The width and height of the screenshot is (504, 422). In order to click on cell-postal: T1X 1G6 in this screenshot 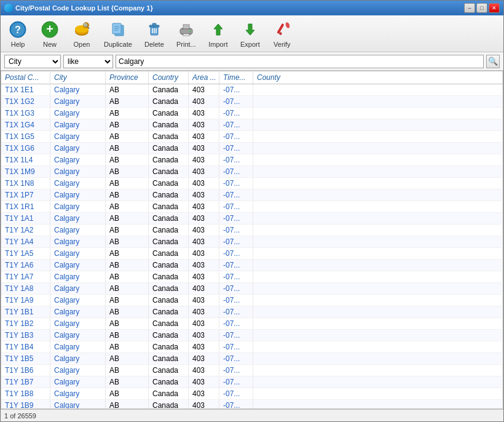, I will do `click(26, 148)`.